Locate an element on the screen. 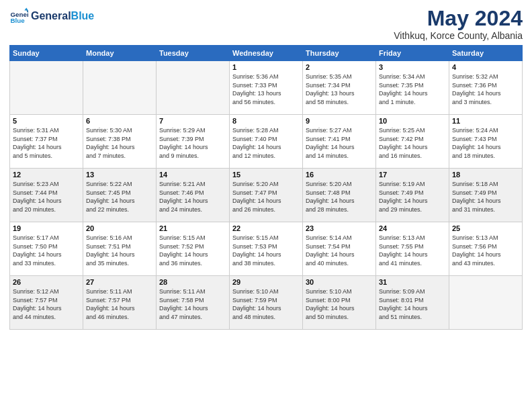 This screenshot has height=411, width=532. day-info: Sunrise: 5:34 AM Sunset: 7:35 PM Dayligh… is located at coordinates (412, 89).